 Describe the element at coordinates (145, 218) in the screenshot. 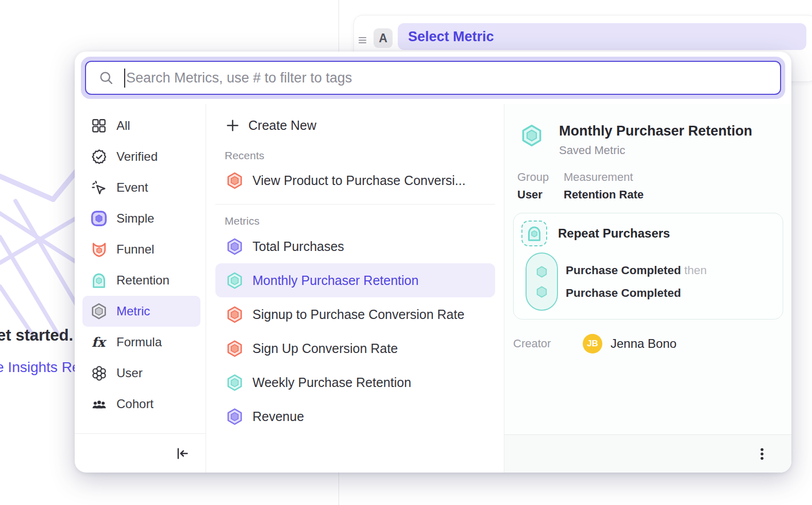

I see `sidebar-item-simple: Simple` at that location.